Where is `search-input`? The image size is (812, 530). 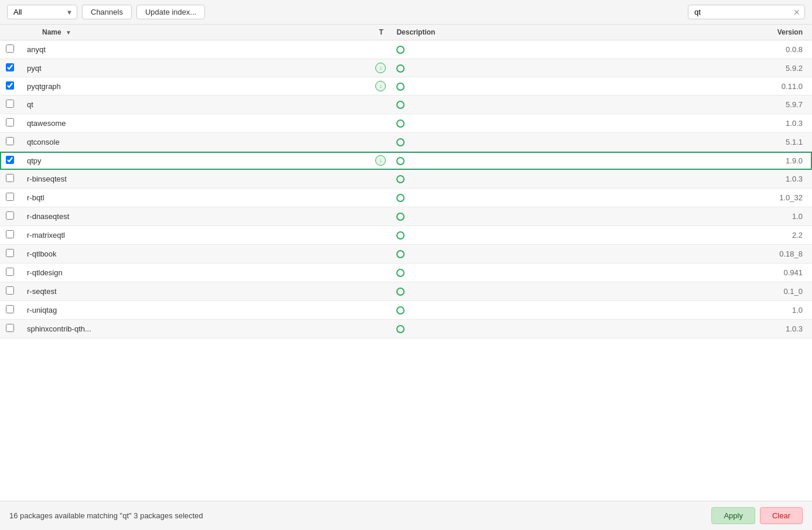 search-input is located at coordinates (746, 12).